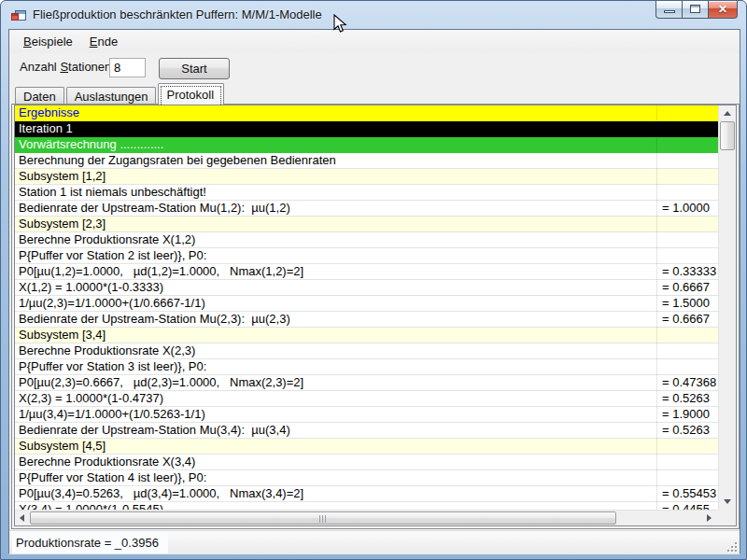 The height and width of the screenshot is (560, 747). What do you see at coordinates (92, 145) in the screenshot?
I see `log-row-text: Vorwärtsrechnung .............` at bounding box center [92, 145].